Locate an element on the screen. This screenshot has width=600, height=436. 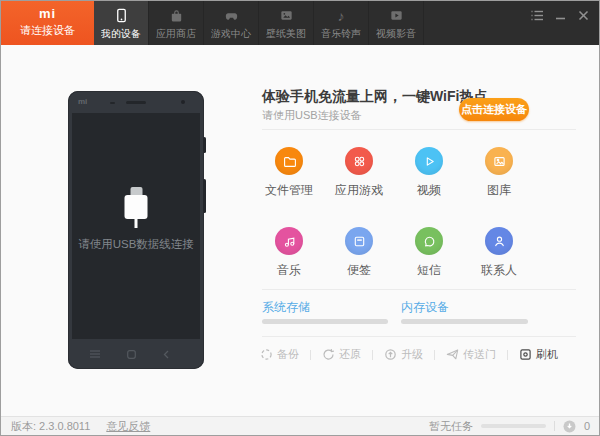
app-label: 应用游戏 is located at coordinates (359, 190).